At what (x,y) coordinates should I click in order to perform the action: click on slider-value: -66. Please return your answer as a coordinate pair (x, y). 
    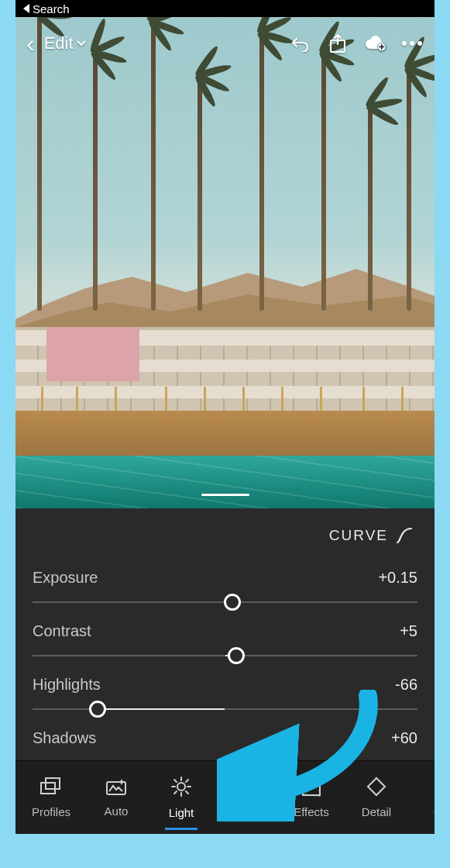
    Looking at the image, I should click on (406, 685).